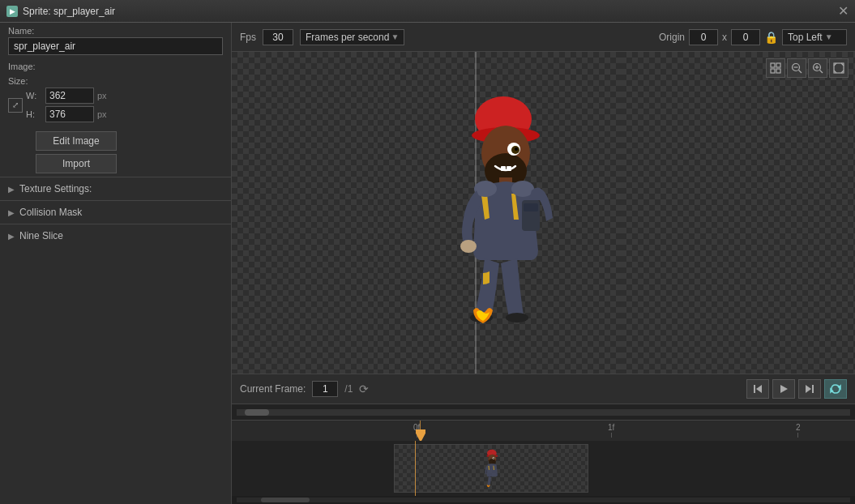 This screenshot has height=504, width=855. Describe the element at coordinates (115, 236) in the screenshot. I see `nine-slice-header: ▶ Nine Slice` at that location.